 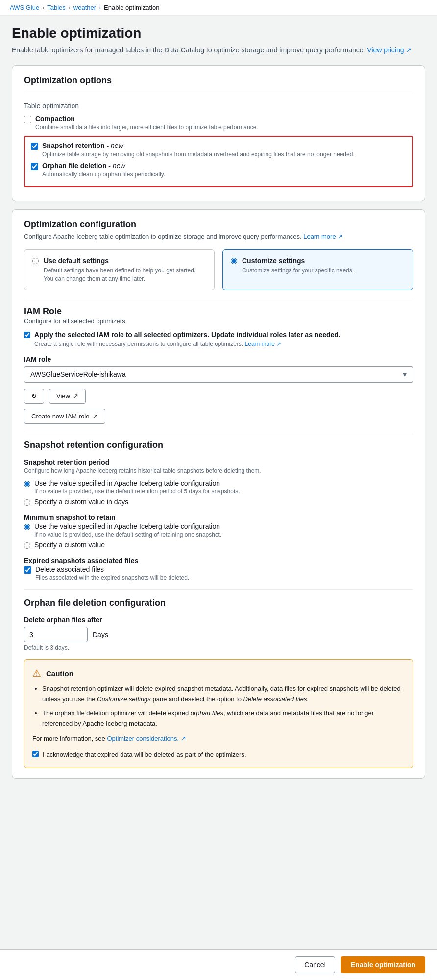 I want to click on orphan-days-input, so click(x=56, y=635).